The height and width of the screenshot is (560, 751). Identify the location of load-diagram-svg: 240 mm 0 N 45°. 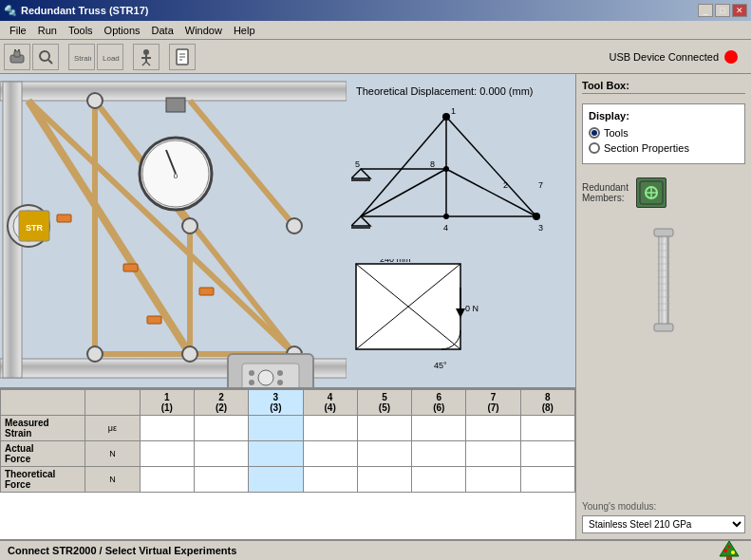
(446, 321).